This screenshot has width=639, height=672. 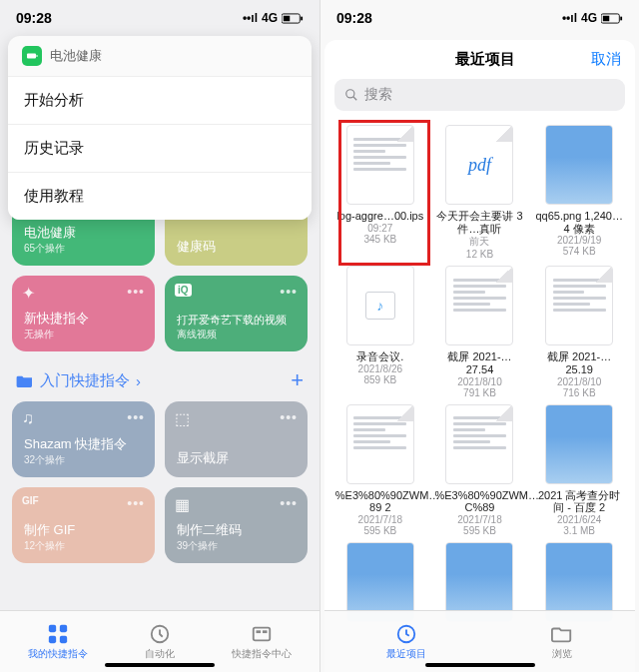 I want to click on search-placeholder: 搜索, so click(x=378, y=95).